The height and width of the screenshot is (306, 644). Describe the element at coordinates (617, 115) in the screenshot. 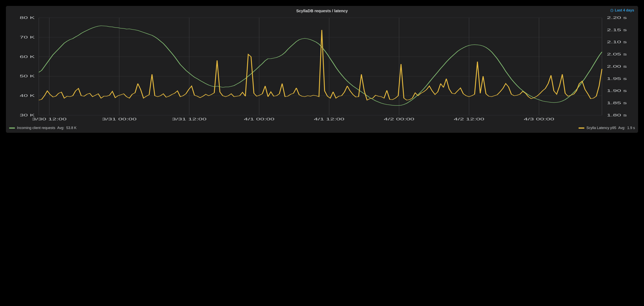

I see `svg-text: 1.80 s` at that location.